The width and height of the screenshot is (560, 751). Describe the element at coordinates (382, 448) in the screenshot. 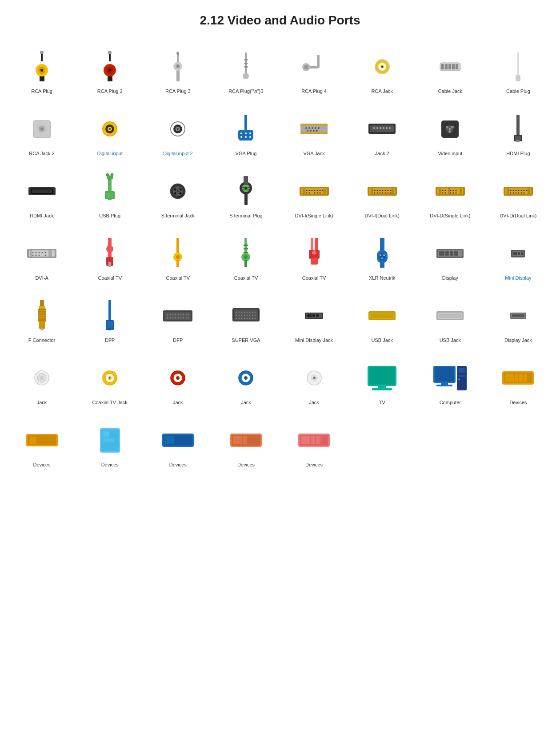

I see `item-empty1` at that location.